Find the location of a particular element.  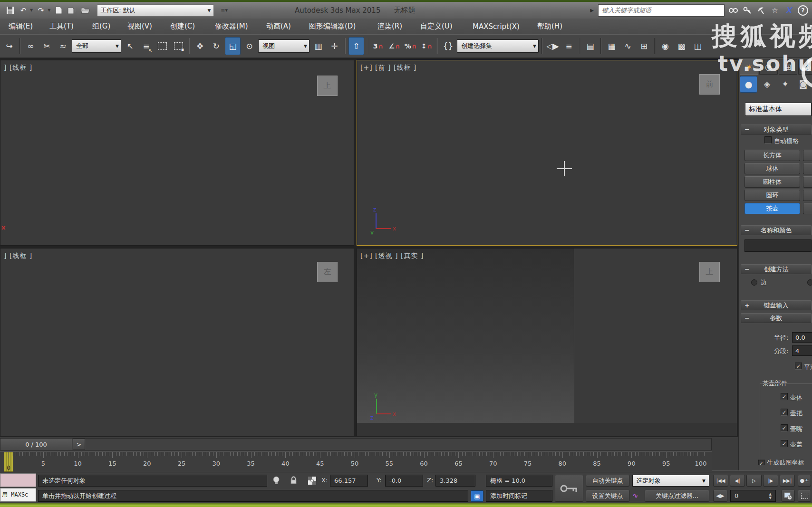

object-button-1: 长方体 is located at coordinates (772, 155).